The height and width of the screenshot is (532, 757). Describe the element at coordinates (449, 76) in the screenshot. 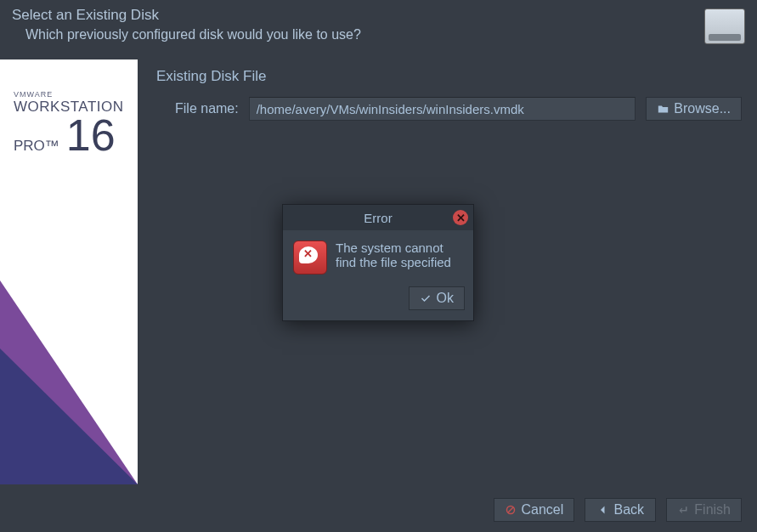

I see `section-title: Existing Disk File` at that location.